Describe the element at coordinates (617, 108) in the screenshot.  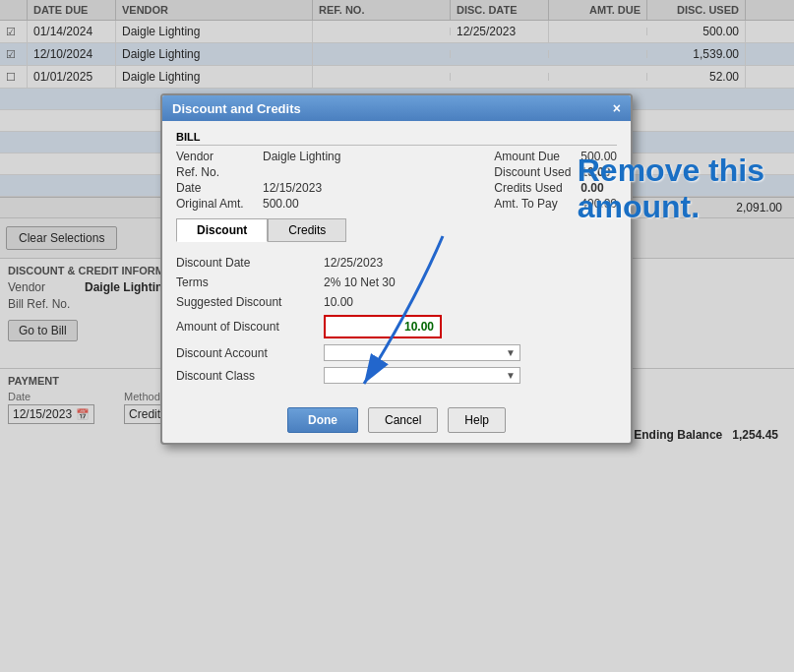
I see `modal-close-button: ×` at that location.